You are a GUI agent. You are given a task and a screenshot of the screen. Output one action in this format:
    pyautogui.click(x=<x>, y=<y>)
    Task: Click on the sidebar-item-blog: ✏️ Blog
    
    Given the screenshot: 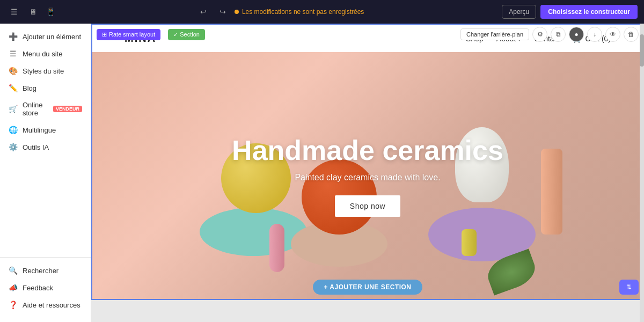 What is the action you would take?
    pyautogui.click(x=45, y=88)
    